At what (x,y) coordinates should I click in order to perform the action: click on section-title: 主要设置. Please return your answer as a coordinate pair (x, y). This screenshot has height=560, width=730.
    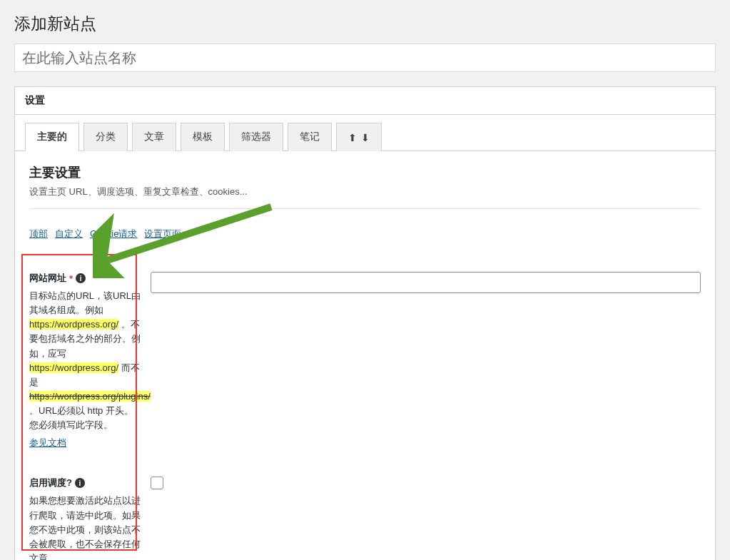
    Looking at the image, I should click on (365, 173).